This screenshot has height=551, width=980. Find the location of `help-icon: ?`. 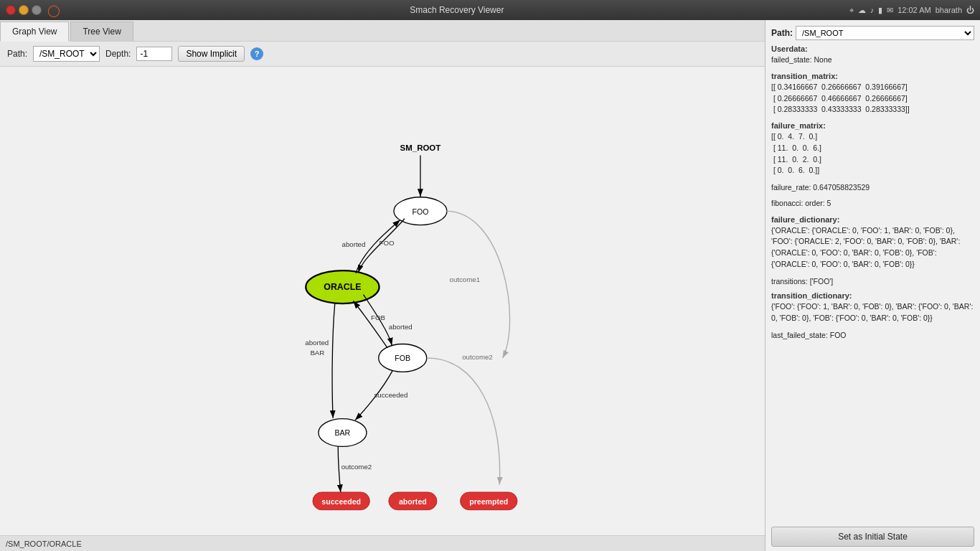

help-icon: ? is located at coordinates (257, 54).